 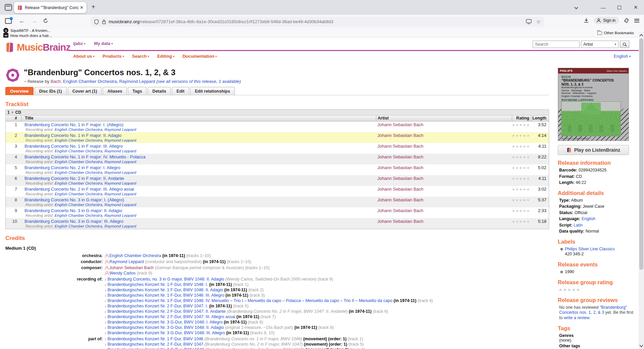 I want to click on medium-row: 1▼CD, so click(x=277, y=113).